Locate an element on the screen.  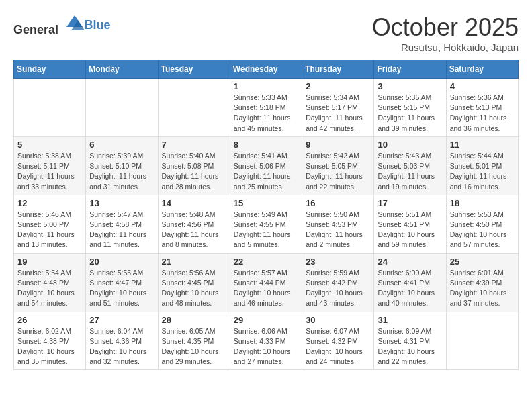
day-number: 23 is located at coordinates (338, 262).